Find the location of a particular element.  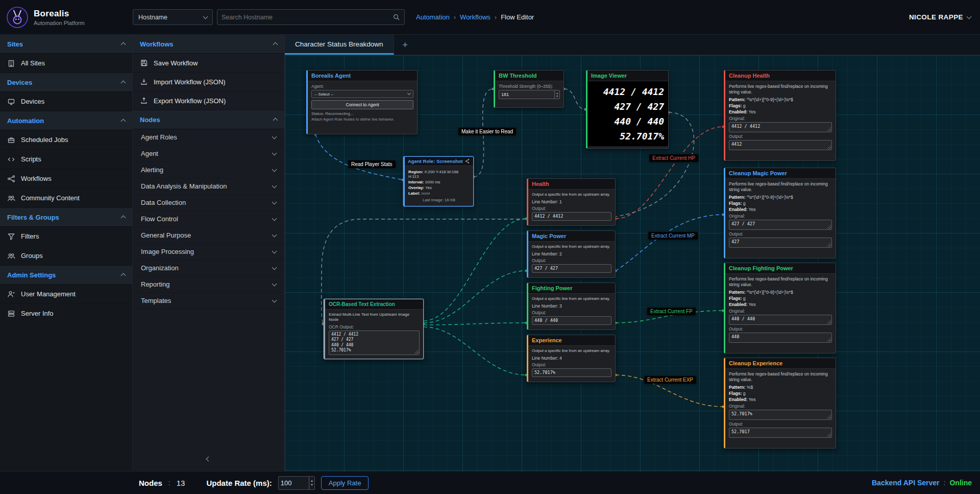

node-category-alerting: Alerting is located at coordinates (208, 170).